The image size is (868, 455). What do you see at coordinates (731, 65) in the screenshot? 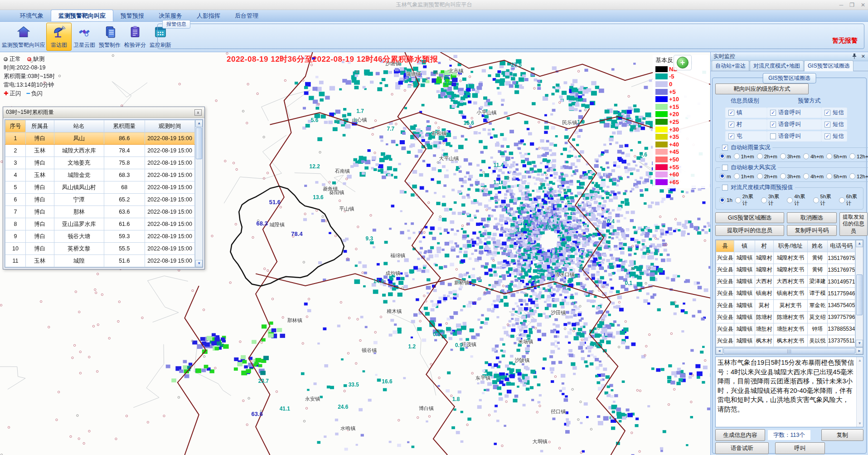
I see `panel-tab-自动站+雷达: 自动站+雷达` at bounding box center [731, 65].